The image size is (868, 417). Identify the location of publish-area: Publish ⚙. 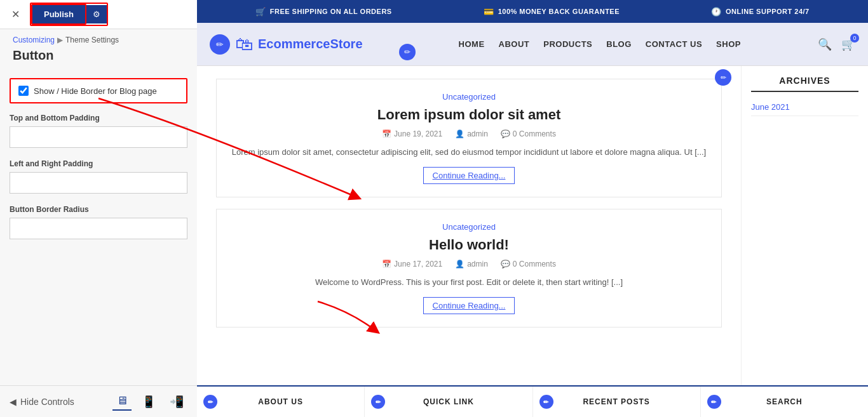
(69, 14).